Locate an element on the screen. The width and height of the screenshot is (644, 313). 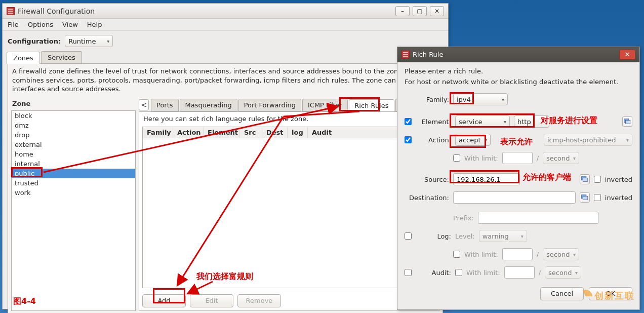
log-limit-input is located at coordinates (517, 254).